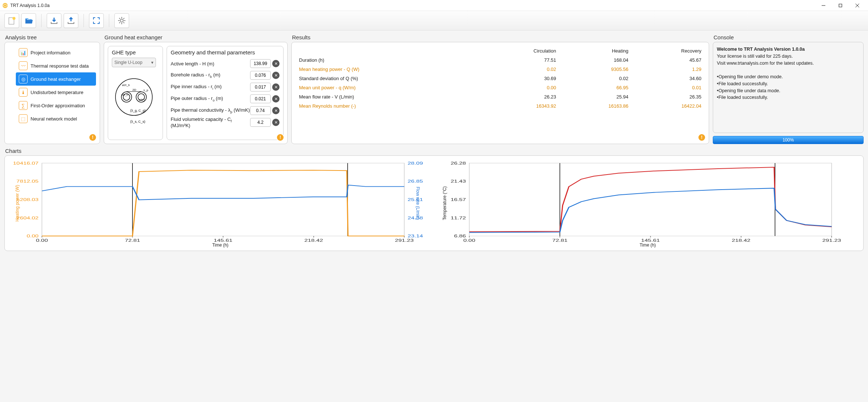  I want to click on new-file-icon, so click(12, 21).